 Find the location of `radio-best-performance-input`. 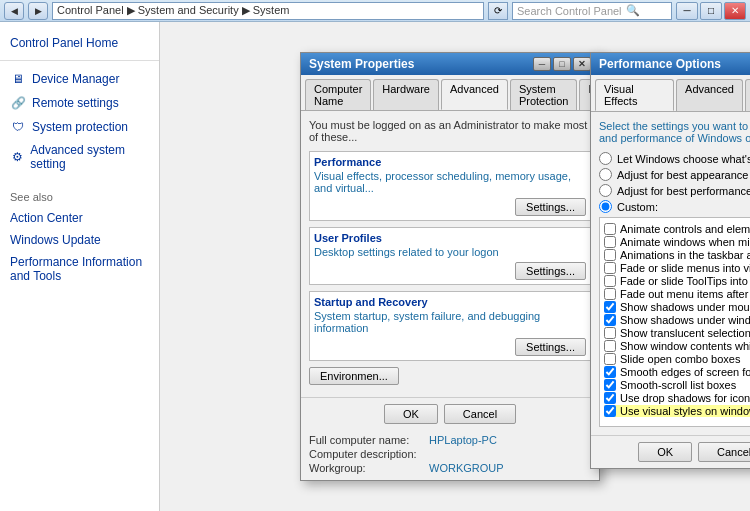

radio-best-performance-input is located at coordinates (606, 190).